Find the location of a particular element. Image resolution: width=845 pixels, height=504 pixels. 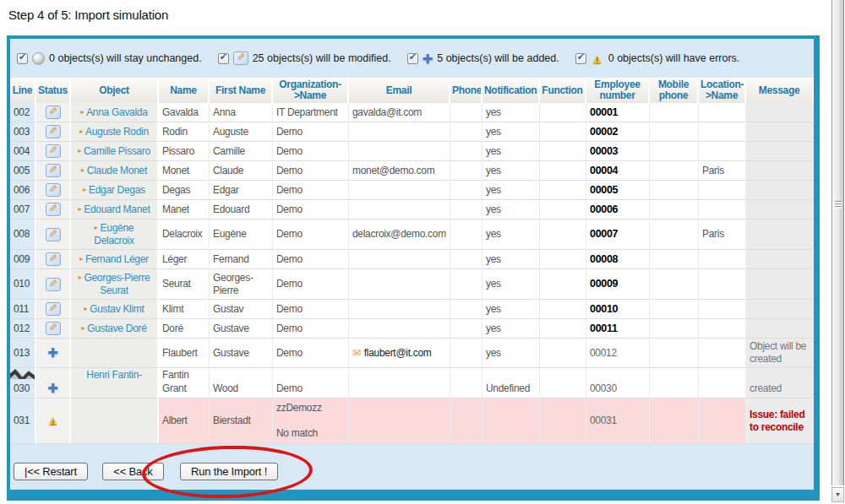

cell-employee_number: 00031 is located at coordinates (619, 421).